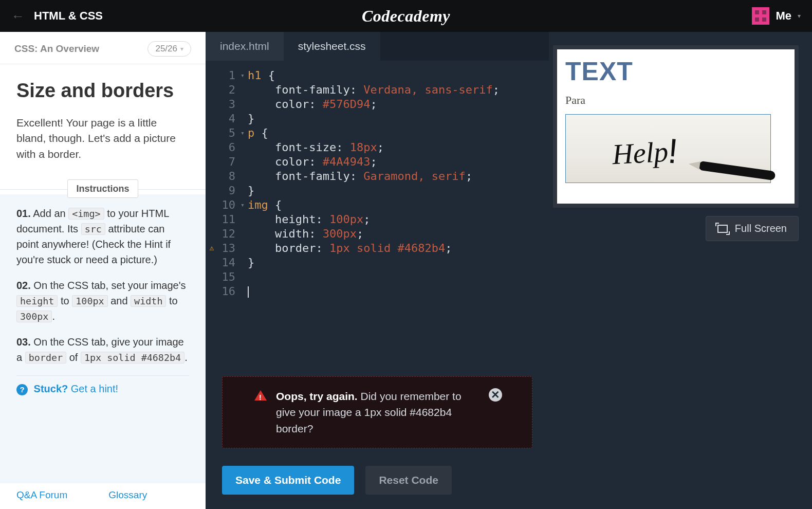 Image resolution: width=812 pixels, height=509 pixels. What do you see at coordinates (406, 16) in the screenshot?
I see `logo: Codecademy` at bounding box center [406, 16].